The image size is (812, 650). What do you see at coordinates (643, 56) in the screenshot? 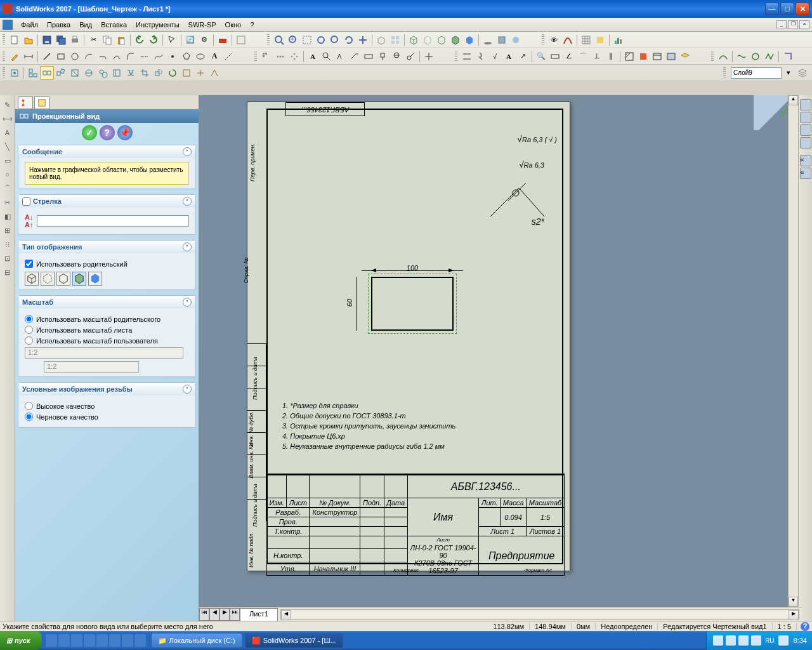
I see `color-button` at bounding box center [643, 56].